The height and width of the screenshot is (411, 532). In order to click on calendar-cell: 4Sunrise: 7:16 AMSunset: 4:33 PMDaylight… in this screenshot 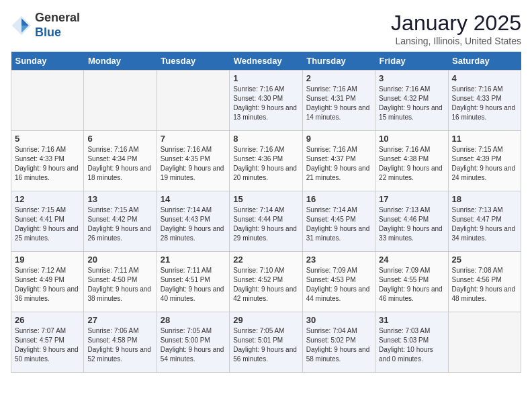, I will do `click(484, 101)`.